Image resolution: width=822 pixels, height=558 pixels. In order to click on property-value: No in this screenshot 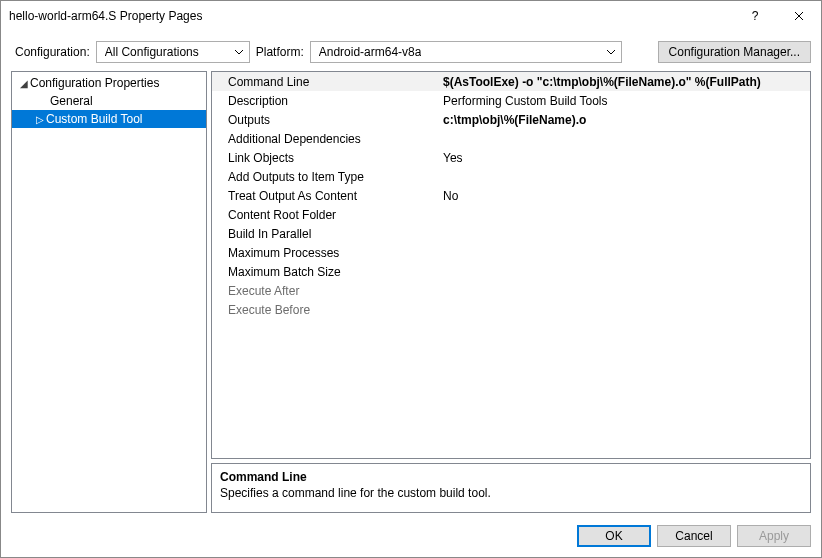, I will do `click(624, 196)`.